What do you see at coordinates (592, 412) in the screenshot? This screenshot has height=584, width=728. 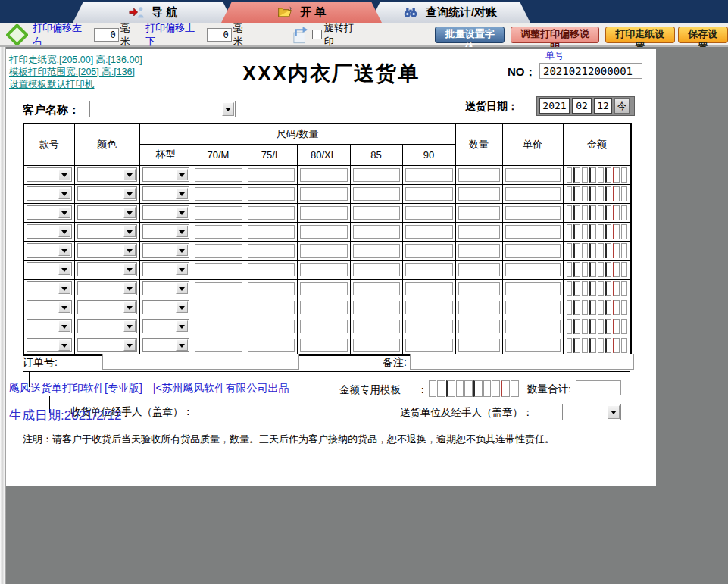 I see `sender-select` at bounding box center [592, 412].